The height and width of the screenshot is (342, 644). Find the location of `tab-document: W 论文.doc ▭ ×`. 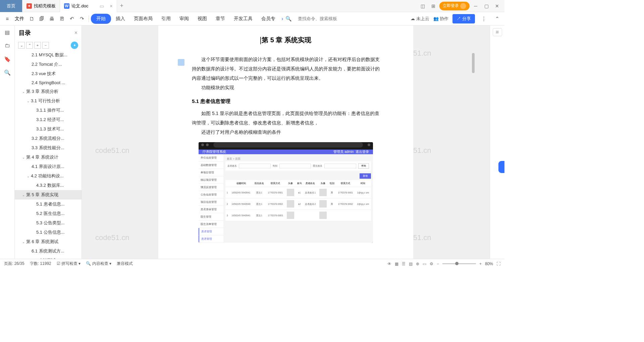

tab-document: W 论文.doc ▭ × is located at coordinates (89, 6).